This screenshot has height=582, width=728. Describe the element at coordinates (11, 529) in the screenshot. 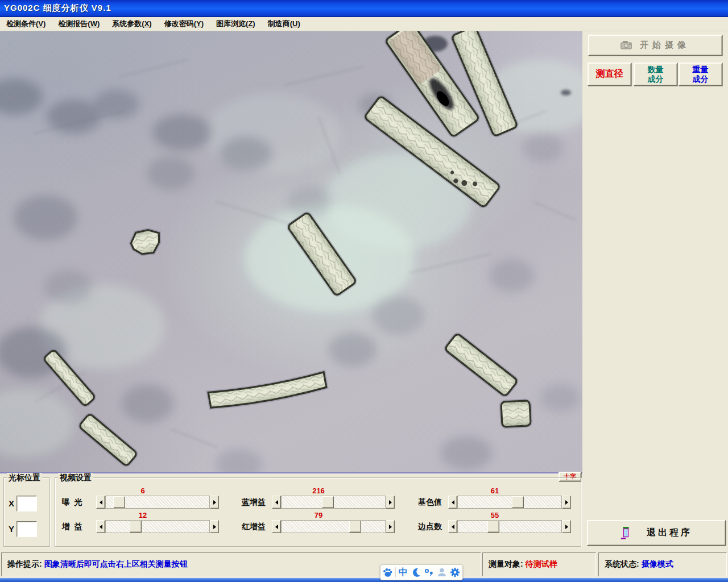

I see `y-axis-label: Y` at that location.